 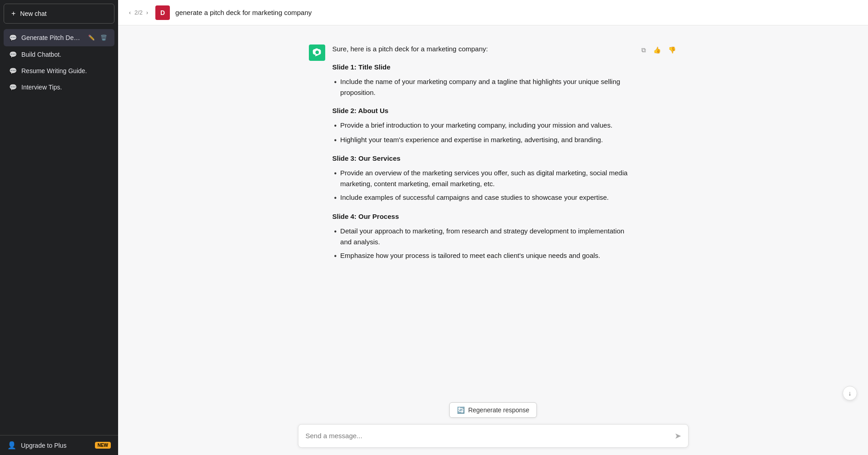 What do you see at coordinates (499, 410) in the screenshot?
I see `regenerate-label: Regenerate response` at bounding box center [499, 410].